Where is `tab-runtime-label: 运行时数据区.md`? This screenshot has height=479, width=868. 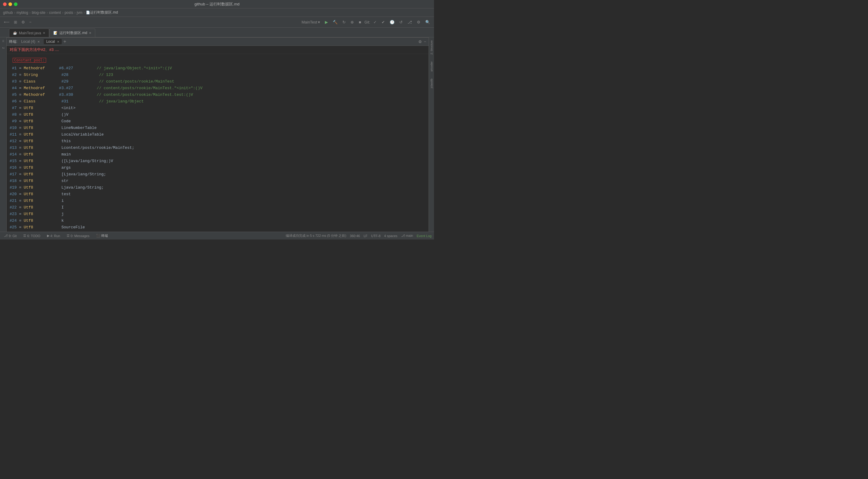 tab-runtime-label: 运行时数据区.md is located at coordinates (73, 33).